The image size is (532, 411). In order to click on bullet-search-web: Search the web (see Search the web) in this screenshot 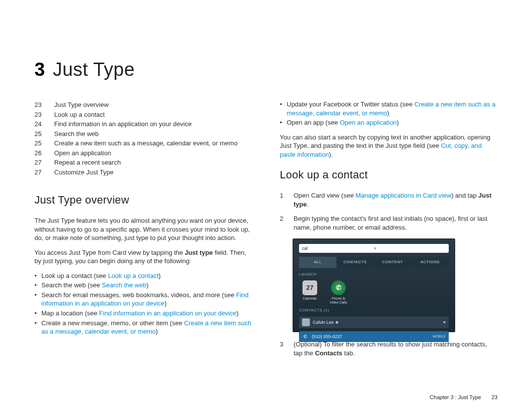, I will do `click(143, 285)`.